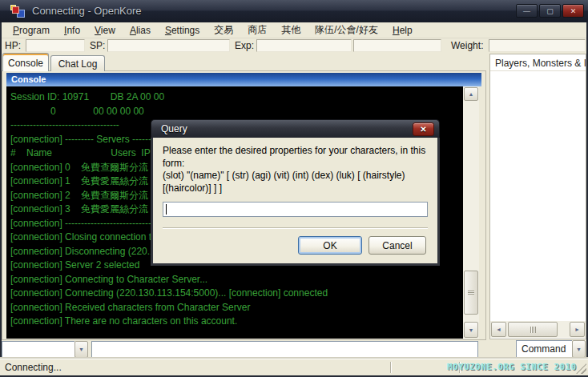 The height and width of the screenshot is (377, 588). Describe the element at coordinates (538, 197) in the screenshot. I see `players-monsters-items-panel: Players, Monsters & Items ◄ ►` at that location.